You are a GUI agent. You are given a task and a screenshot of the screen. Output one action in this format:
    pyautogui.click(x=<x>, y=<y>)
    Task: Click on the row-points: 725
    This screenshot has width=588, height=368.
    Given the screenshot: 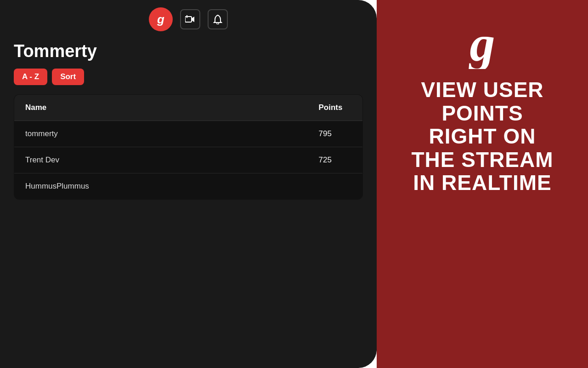 What is the action you would take?
    pyautogui.click(x=335, y=160)
    